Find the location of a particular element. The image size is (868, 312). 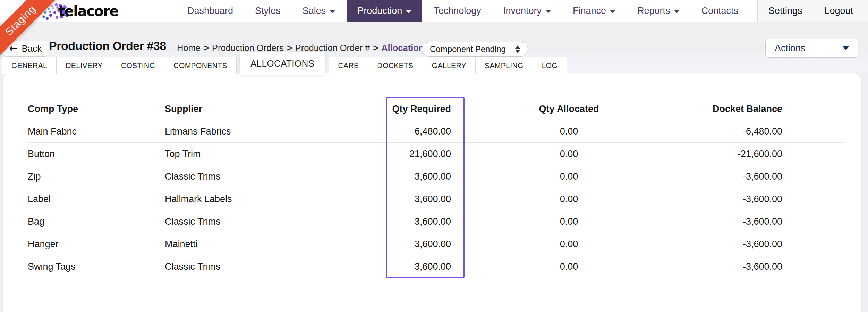

column-header-docket-balance: Docket Balance is located at coordinates (760, 109).